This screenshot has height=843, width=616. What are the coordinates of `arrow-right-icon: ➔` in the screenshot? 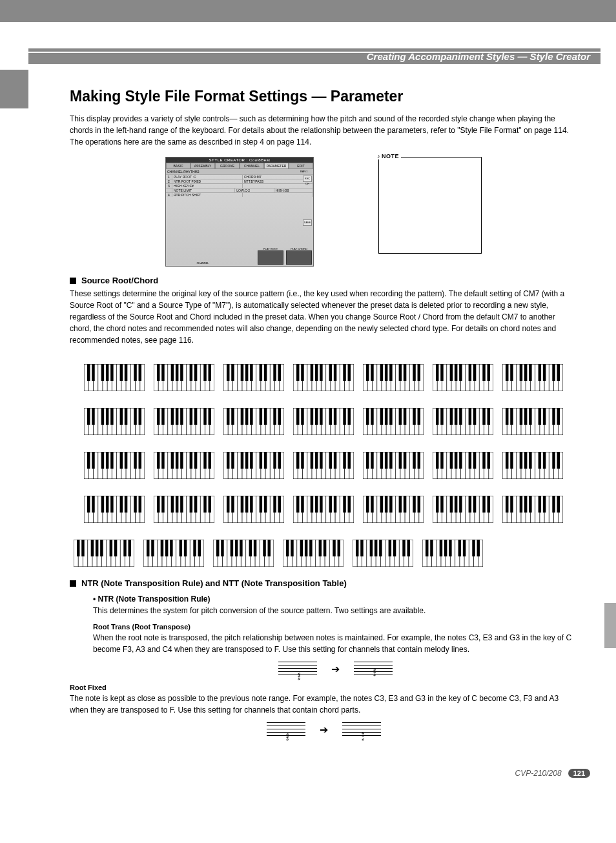 It's located at (336, 669).